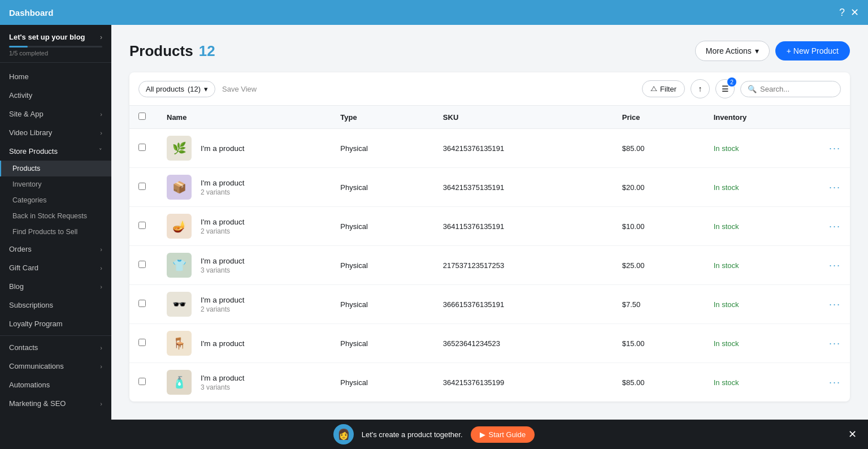 The height and width of the screenshot is (449, 868). I want to click on columns-button: ☰ 2, so click(725, 89).